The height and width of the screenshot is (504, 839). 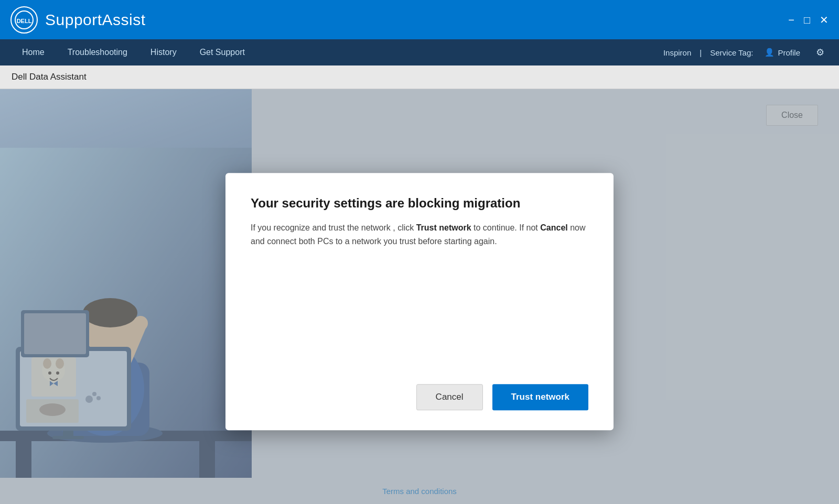 What do you see at coordinates (222, 52) in the screenshot?
I see `nav-get-support: Get Support` at bounding box center [222, 52].